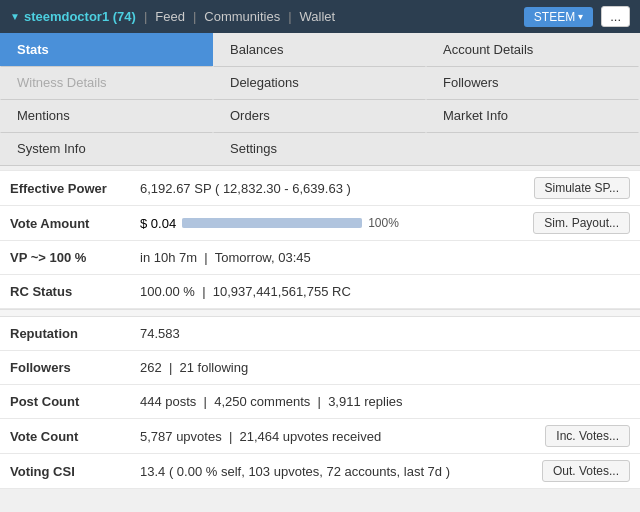 The width and height of the screenshot is (640, 512). What do you see at coordinates (75, 402) in the screenshot?
I see `label-post-count: Post Count` at bounding box center [75, 402].